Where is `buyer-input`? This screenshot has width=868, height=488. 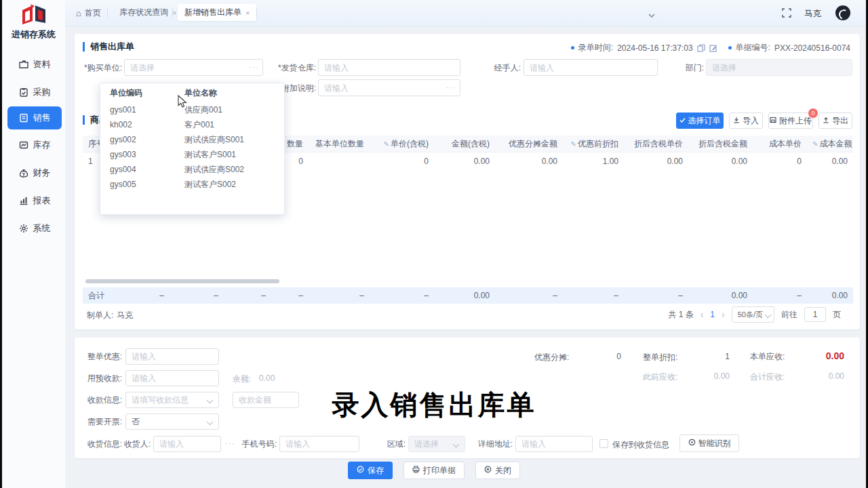
buyer-input is located at coordinates (194, 68).